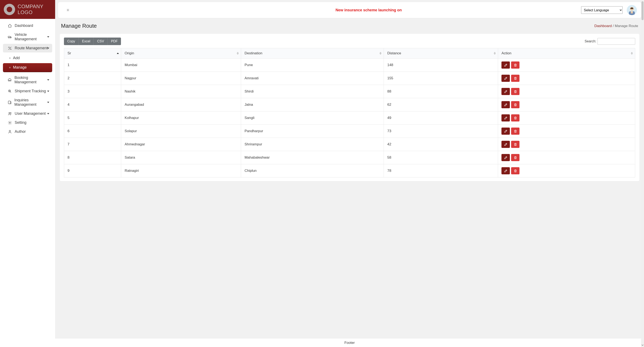  What do you see at coordinates (69, 53) in the screenshot?
I see `col-label: Sr` at bounding box center [69, 53].